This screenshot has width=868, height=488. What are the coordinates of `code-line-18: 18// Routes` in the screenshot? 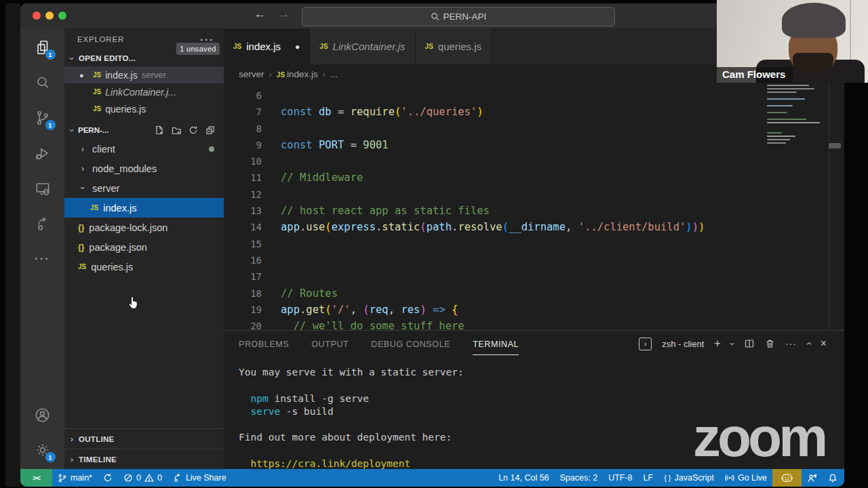 It's located at (534, 293).